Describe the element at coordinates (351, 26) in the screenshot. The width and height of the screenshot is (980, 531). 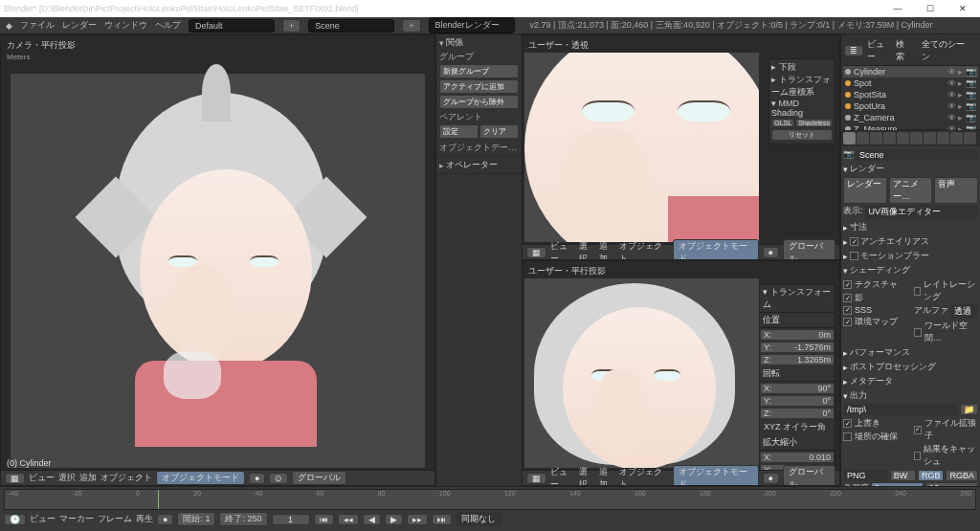
I see `scene-select: Scene` at that location.